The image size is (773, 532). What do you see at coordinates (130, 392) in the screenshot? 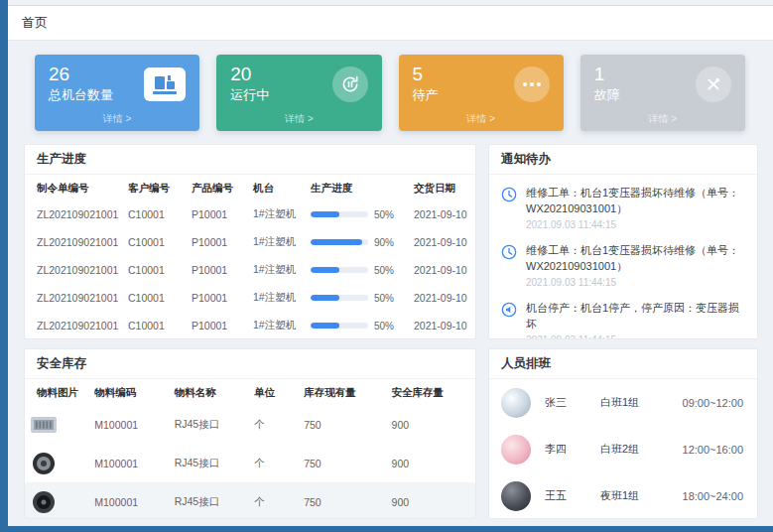
I see `col-header: 物料编码` at bounding box center [130, 392].